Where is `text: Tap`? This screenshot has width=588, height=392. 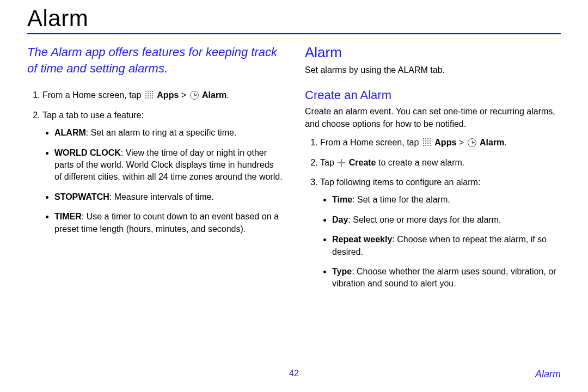 text: Tap is located at coordinates (328, 162).